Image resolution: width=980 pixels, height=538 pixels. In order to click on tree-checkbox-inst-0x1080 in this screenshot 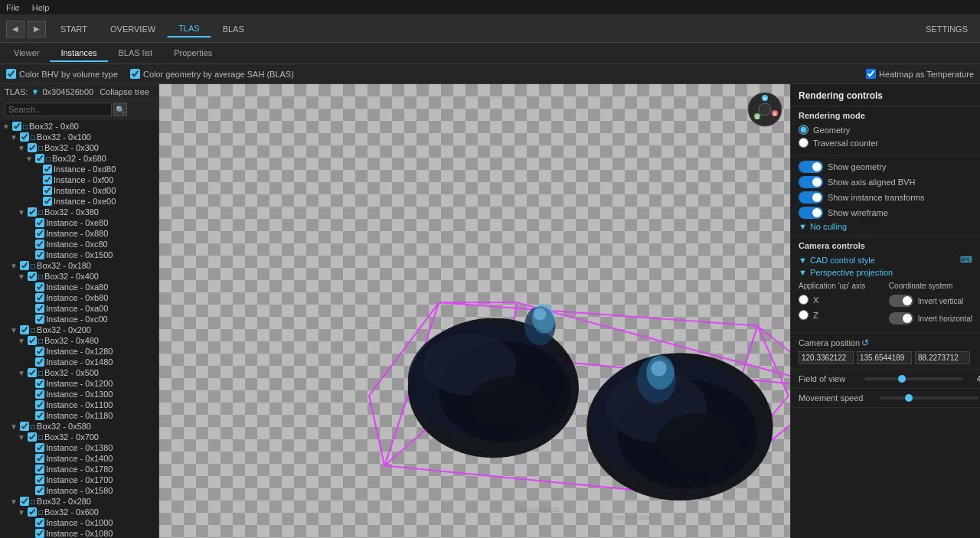, I will do `click(40, 533)`.